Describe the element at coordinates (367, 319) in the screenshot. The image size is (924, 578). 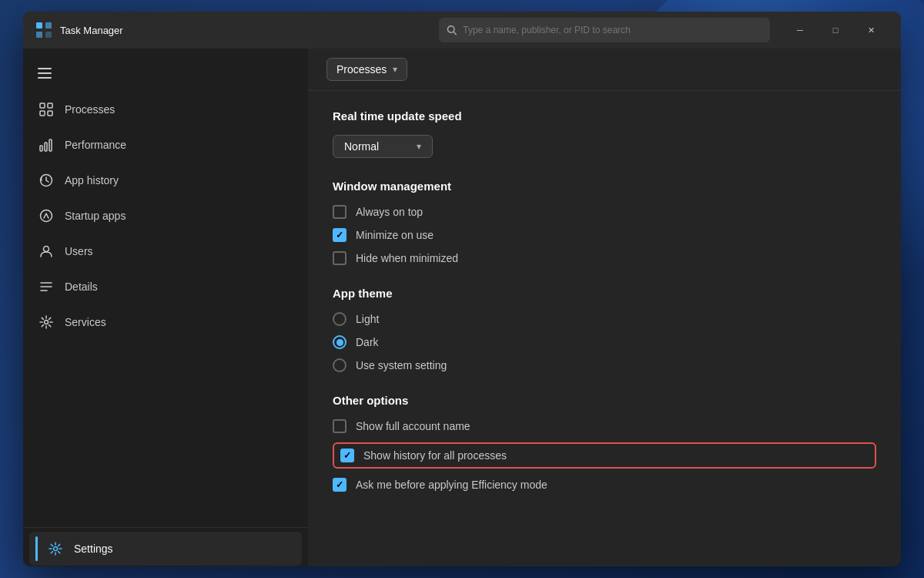
I see `theme-light-label: Light` at that location.